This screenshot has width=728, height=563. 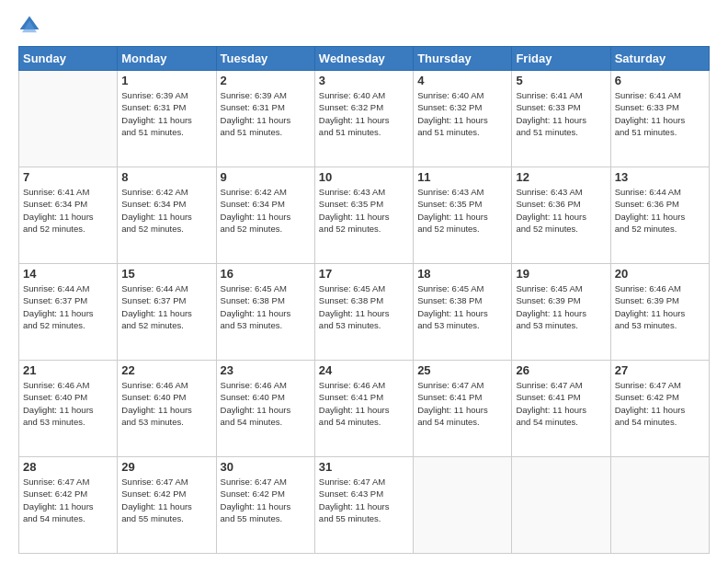 I want to click on day-number: 28, so click(x=68, y=467).